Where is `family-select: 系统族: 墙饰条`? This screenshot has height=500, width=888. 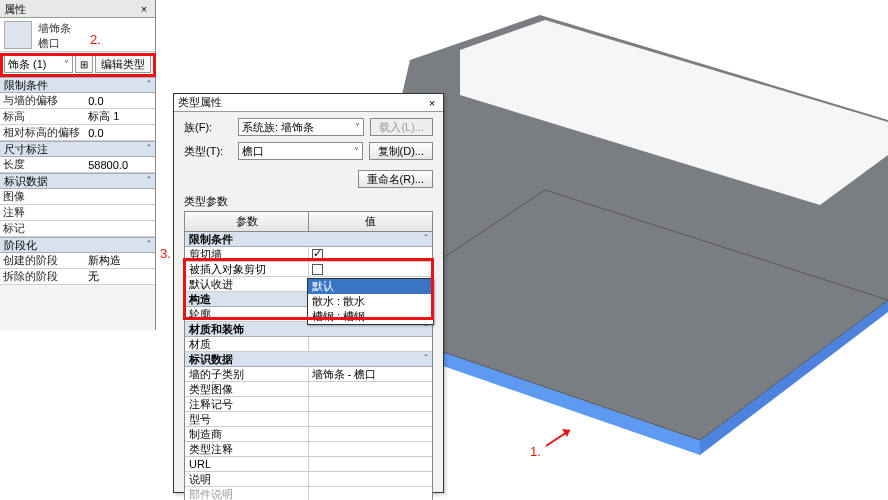 family-select: 系统族: 墙饰条 is located at coordinates (301, 127).